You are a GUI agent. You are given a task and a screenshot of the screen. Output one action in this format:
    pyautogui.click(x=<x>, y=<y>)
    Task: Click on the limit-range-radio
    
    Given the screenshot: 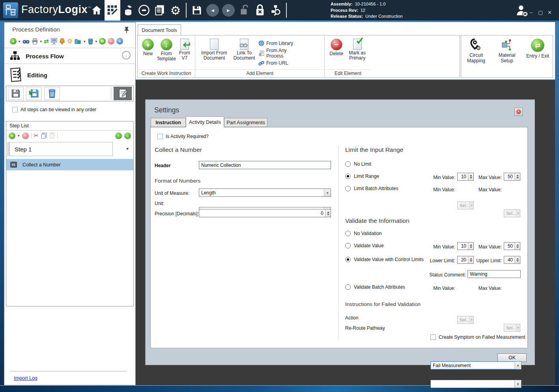 What is the action you would take?
    pyautogui.click(x=348, y=176)
    